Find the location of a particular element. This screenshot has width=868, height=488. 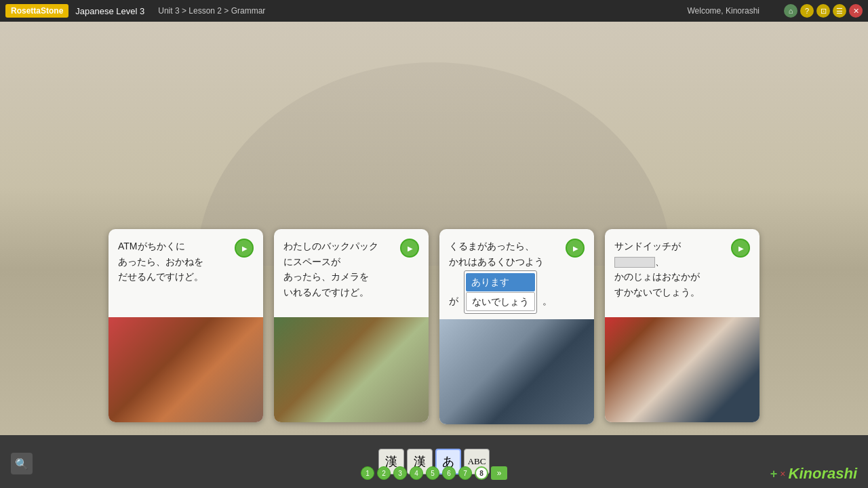

page-dot-1: 1 is located at coordinates (368, 473).